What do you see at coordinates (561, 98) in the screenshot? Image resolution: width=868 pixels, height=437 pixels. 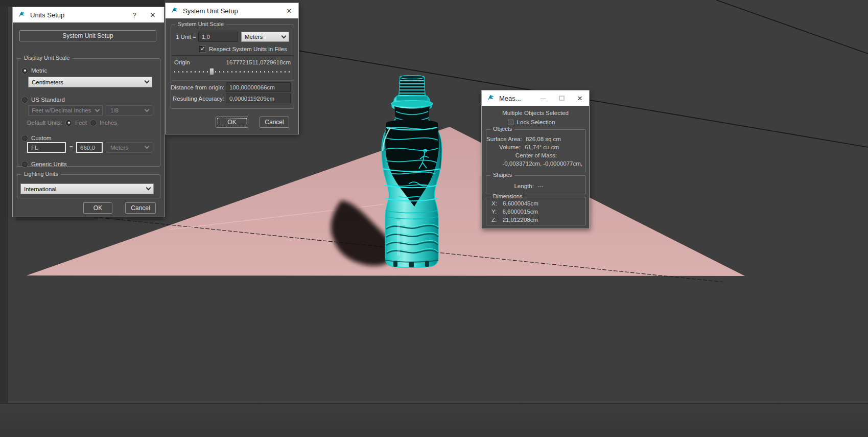 I see `maximize-icon` at bounding box center [561, 98].